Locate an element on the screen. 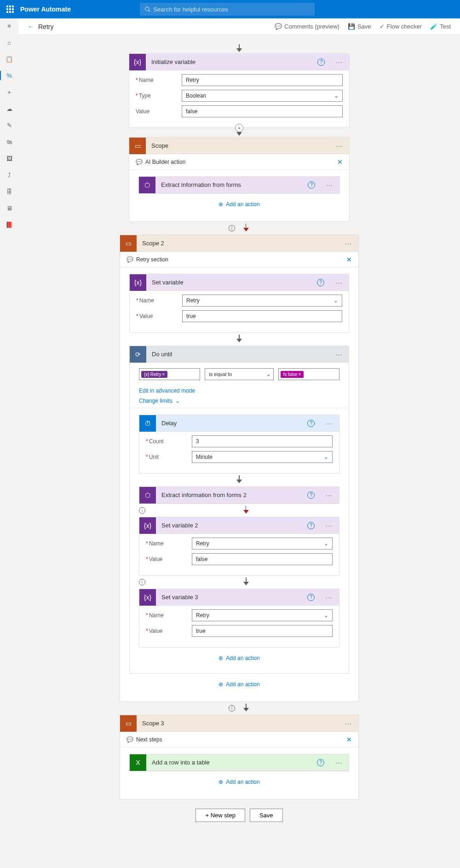 This screenshot has width=460, height=868. condition-left: {x} Retry × is located at coordinates (169, 374).